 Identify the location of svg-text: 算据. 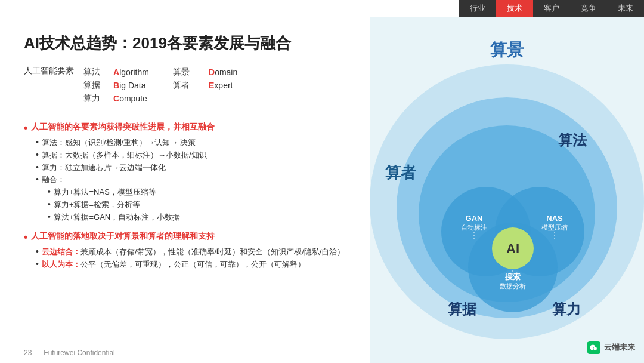
(463, 309).